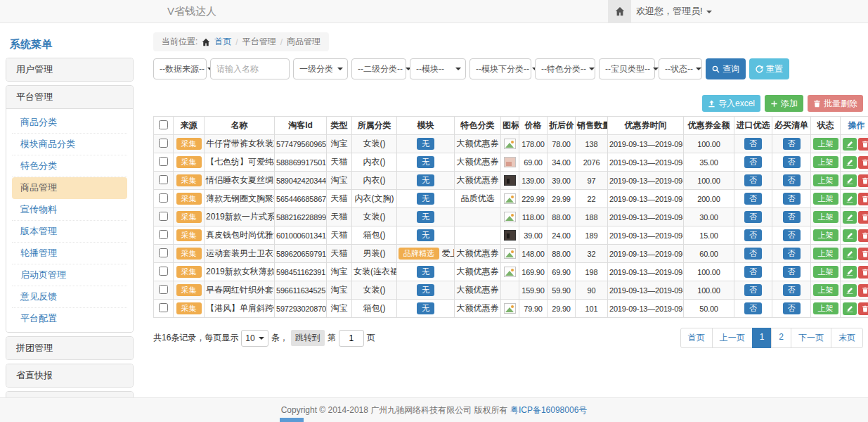 The width and height of the screenshot is (868, 422). Describe the element at coordinates (70, 210) in the screenshot. I see `sidebar-item-promo-material: 宣传物料` at that location.